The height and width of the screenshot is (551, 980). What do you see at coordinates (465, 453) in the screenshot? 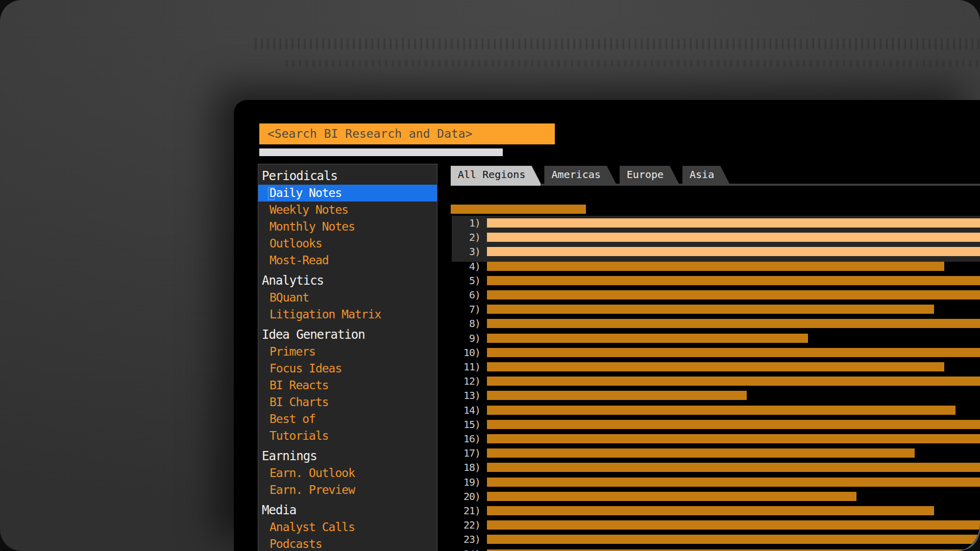
I see `chart-row-label: 17)` at bounding box center [465, 453].